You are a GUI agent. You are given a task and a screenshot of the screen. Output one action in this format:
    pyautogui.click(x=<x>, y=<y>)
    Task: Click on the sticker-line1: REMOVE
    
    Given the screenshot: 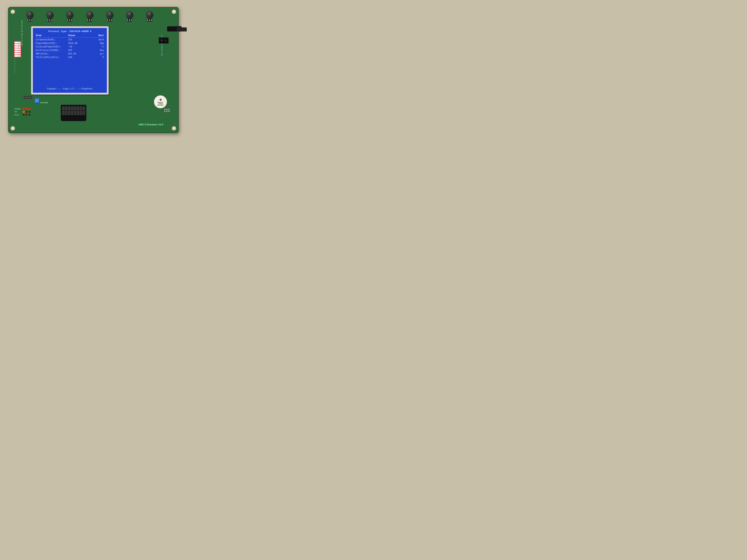 What is the action you would take?
    pyautogui.click(x=160, y=103)
    